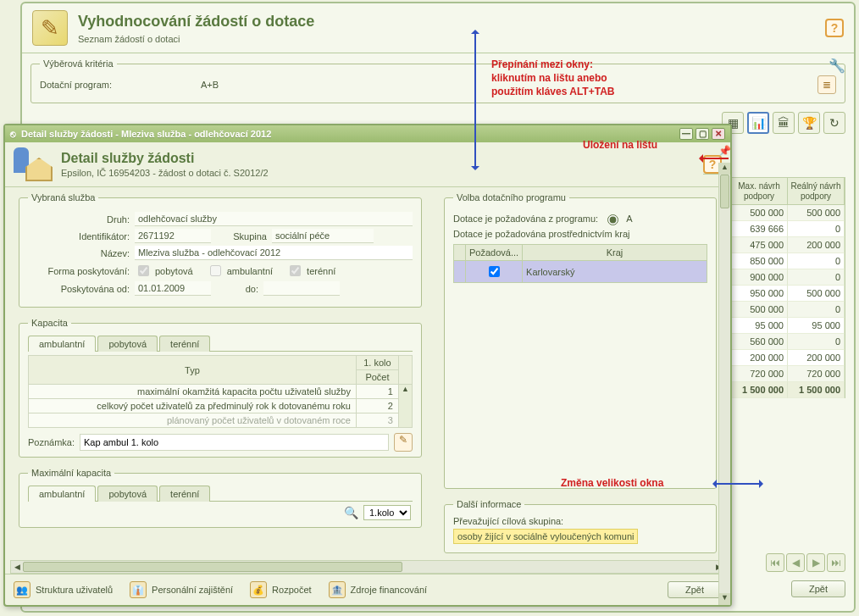  I want to click on forma-terenni-checkbox, so click(295, 271).